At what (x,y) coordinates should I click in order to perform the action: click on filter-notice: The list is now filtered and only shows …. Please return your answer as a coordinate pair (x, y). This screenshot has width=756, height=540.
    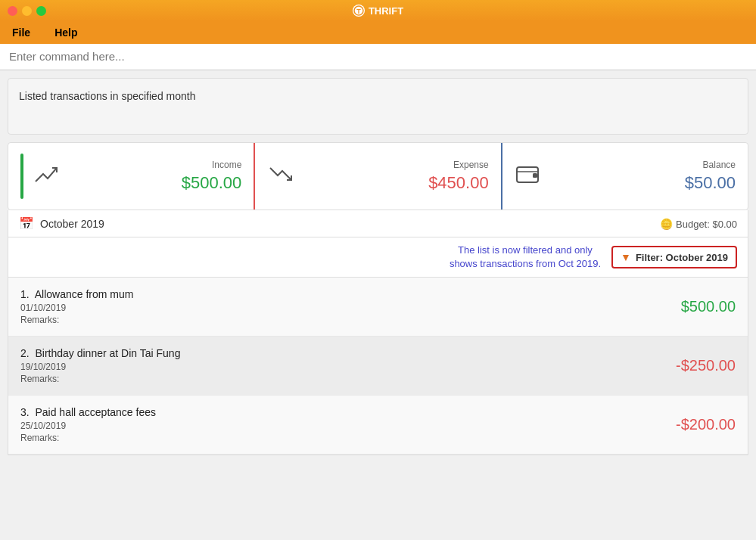
    Looking at the image, I should click on (525, 257).